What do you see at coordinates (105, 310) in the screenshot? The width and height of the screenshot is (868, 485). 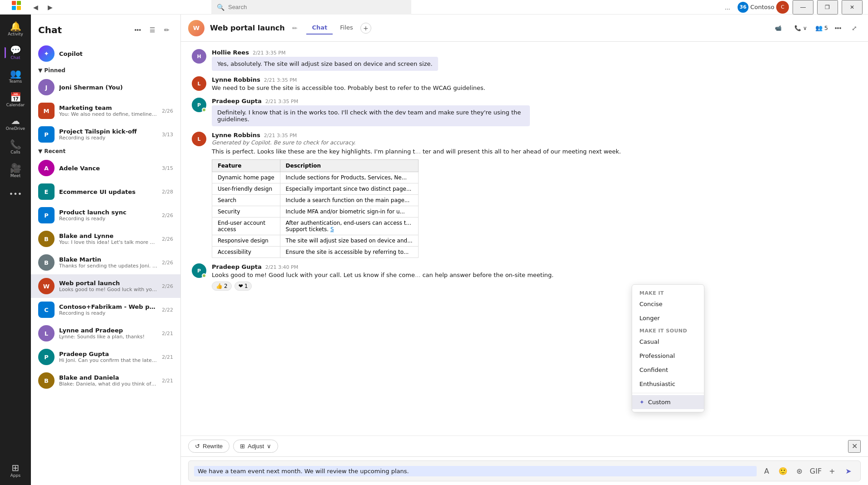 I see `chat-item-contoso-fab: C Contoso+Fabrikam - Web portal ki... Re…` at bounding box center [105, 310].